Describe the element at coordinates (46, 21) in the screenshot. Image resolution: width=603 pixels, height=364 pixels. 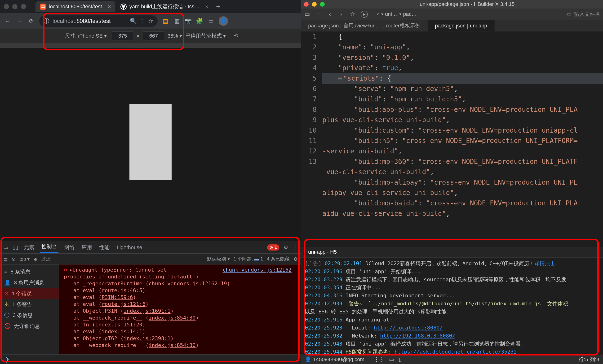
I see `site-info-icon: ⓘ` at that location.